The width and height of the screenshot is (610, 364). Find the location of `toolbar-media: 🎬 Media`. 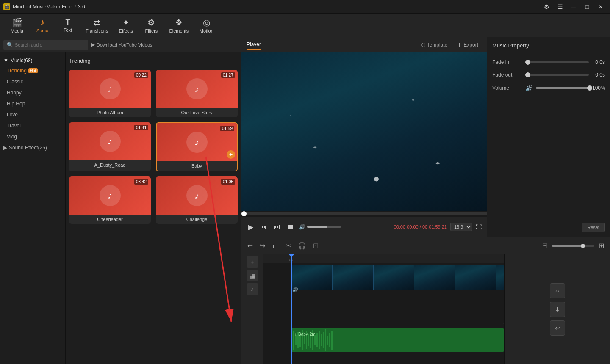

toolbar-media: 🎬 Media is located at coordinates (17, 25).